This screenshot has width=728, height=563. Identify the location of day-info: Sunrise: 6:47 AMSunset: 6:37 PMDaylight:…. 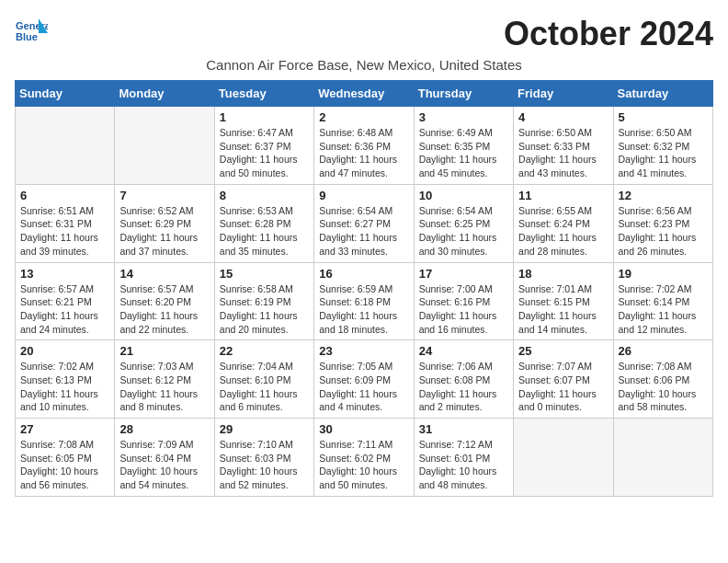
(265, 153).